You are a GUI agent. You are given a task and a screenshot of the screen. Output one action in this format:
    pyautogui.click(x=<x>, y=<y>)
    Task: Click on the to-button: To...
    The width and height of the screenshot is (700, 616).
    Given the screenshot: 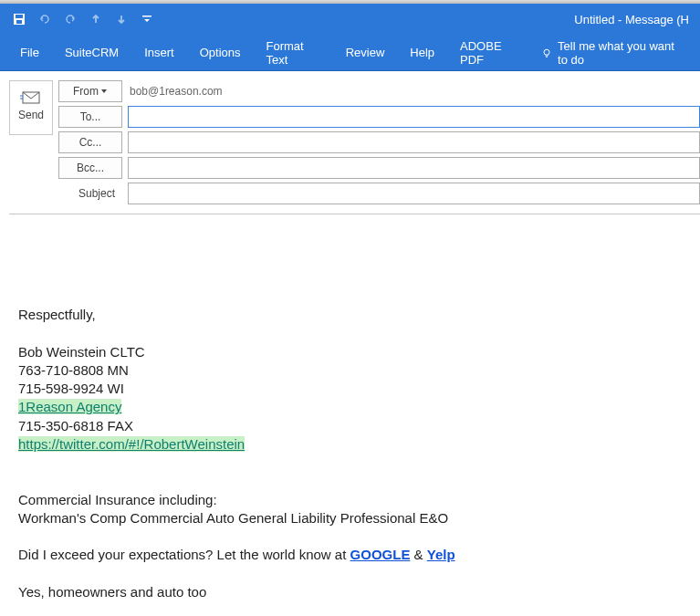 What is the action you would take?
    pyautogui.click(x=90, y=117)
    